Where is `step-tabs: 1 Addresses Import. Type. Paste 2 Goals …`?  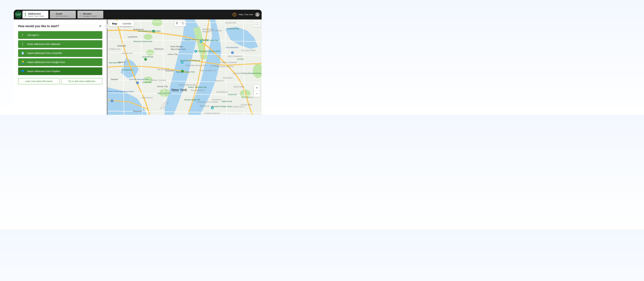 step-tabs: 1 Addresses Import. Type. Paste 2 Goals … is located at coordinates (63, 14).